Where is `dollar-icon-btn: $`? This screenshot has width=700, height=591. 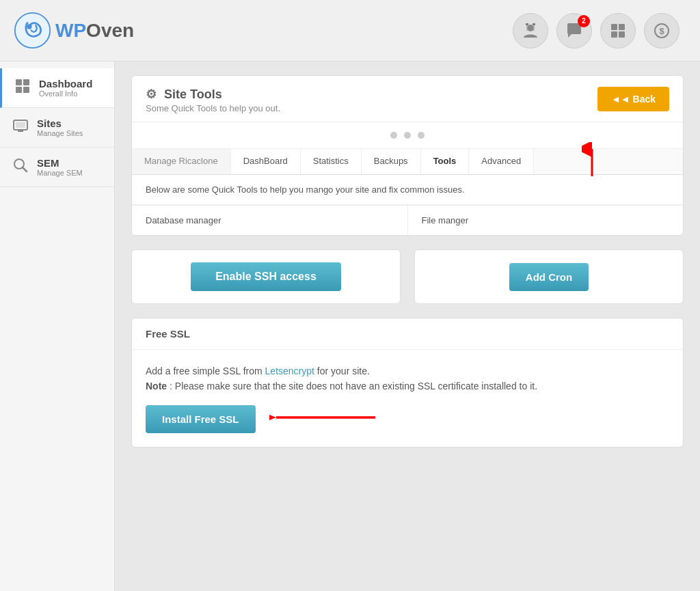 dollar-icon-btn: $ is located at coordinates (662, 31).